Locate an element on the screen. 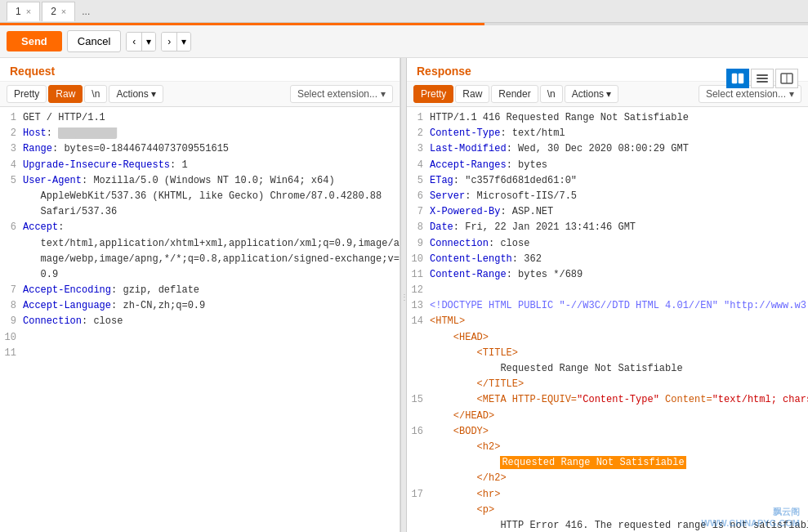  response-actions-chevron: ▾ is located at coordinates (609, 94).